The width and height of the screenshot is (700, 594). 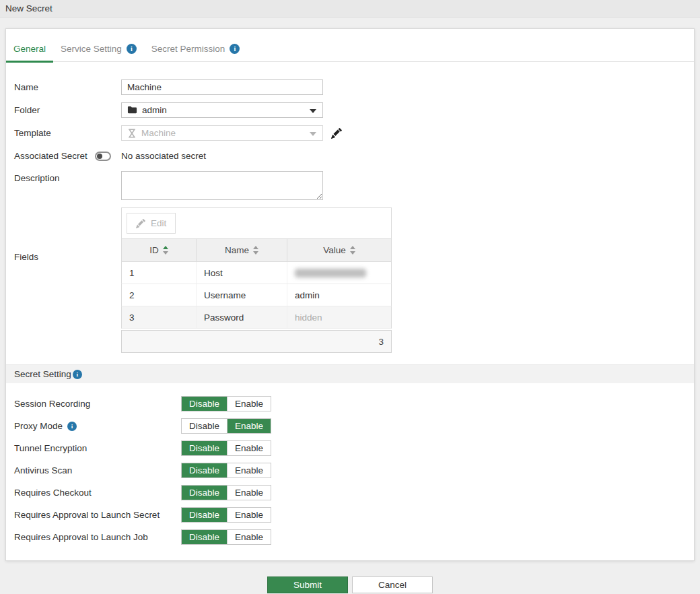 I want to click on requires-checkout-toggle: Disable Enable, so click(x=226, y=493).